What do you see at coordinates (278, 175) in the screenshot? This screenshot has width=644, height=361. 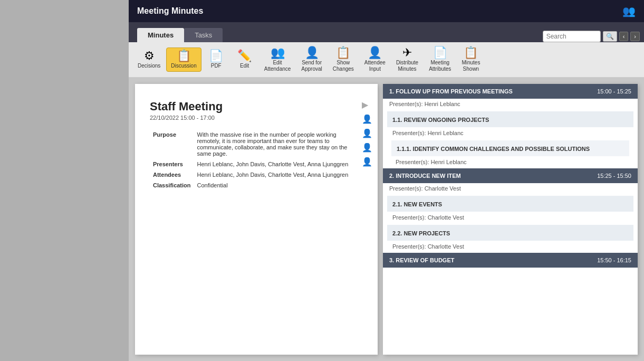 I see `attendees-value: Henri Leblanc, John Davis, Charlotte Ves…` at bounding box center [278, 175].